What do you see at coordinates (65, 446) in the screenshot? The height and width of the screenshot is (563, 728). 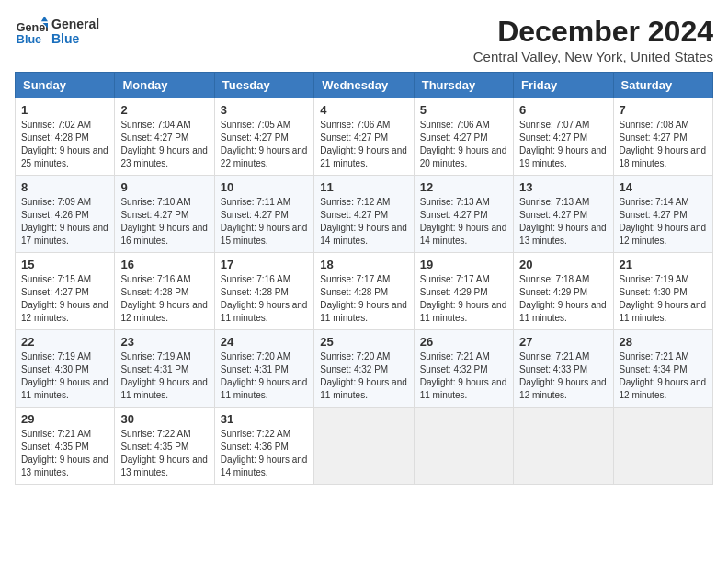 I see `day-cell: 29 Sunrise: 7:21 AMSunset: 4:35 PMDaylig…` at bounding box center [65, 446].